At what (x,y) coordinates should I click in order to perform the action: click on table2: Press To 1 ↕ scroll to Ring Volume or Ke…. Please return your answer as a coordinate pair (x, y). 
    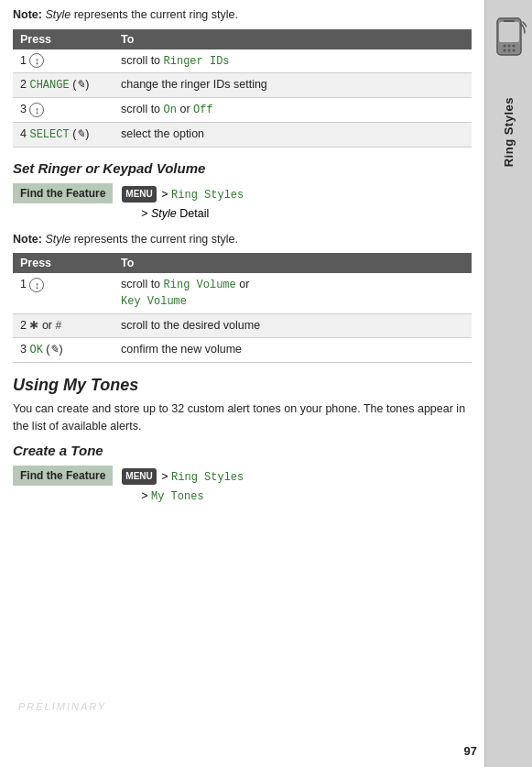
    Looking at the image, I should click on (242, 308).